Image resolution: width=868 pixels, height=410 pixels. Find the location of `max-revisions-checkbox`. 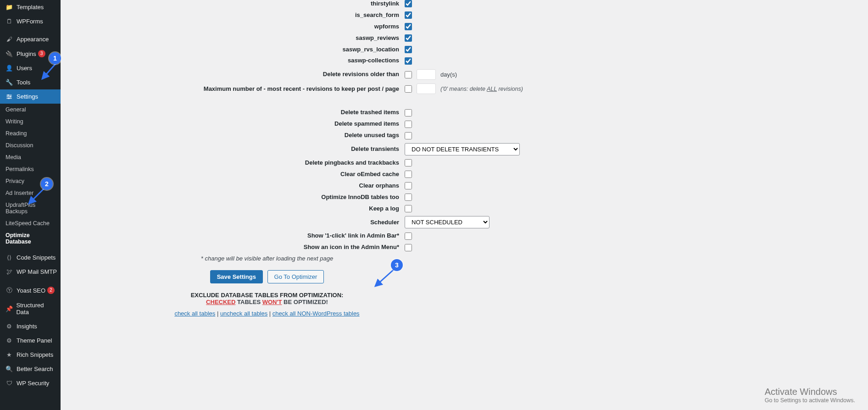

max-revisions-checkbox is located at coordinates (408, 89).